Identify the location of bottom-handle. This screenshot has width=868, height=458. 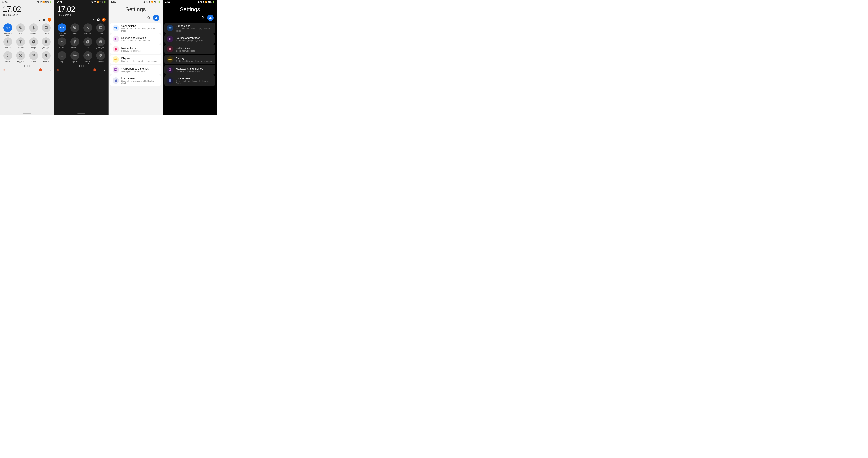
(81, 113).